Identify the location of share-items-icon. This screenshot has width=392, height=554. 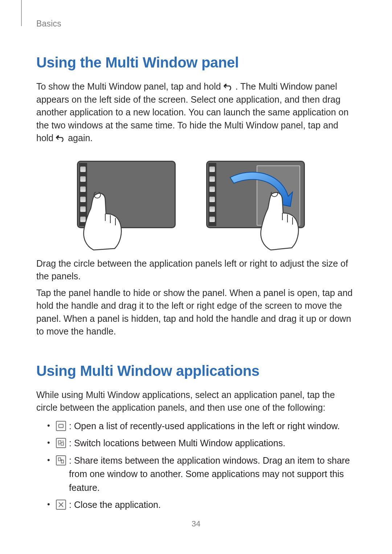
(61, 460).